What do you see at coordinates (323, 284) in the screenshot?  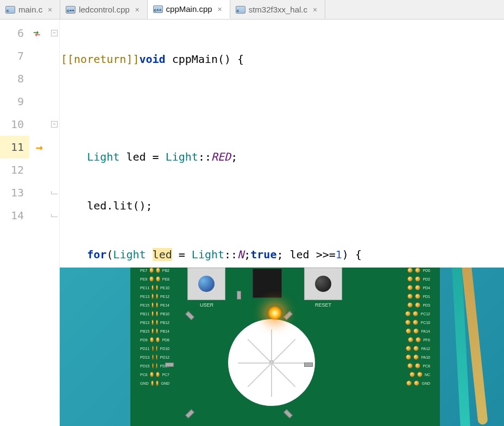 I see `reset-button` at bounding box center [323, 284].